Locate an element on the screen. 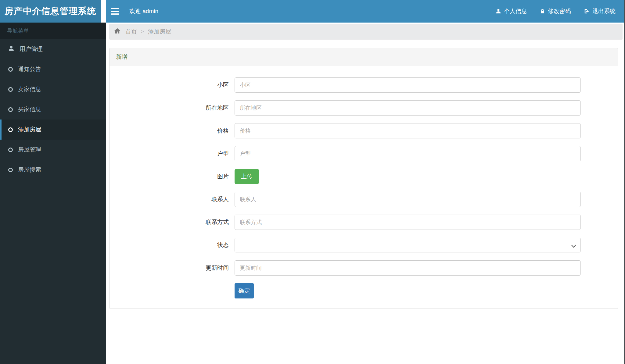 The height and width of the screenshot is (364, 625). form-row-submit: 确定 is located at coordinates (364, 291).